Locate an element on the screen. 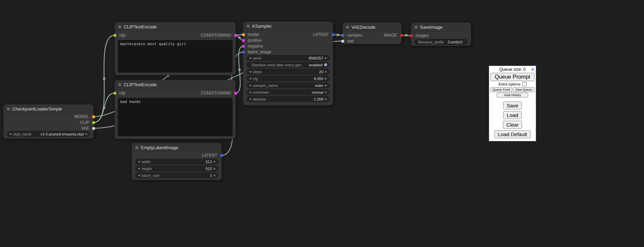 The height and width of the screenshot is (247, 644). latent-image-input-dot is located at coordinates (243, 52).